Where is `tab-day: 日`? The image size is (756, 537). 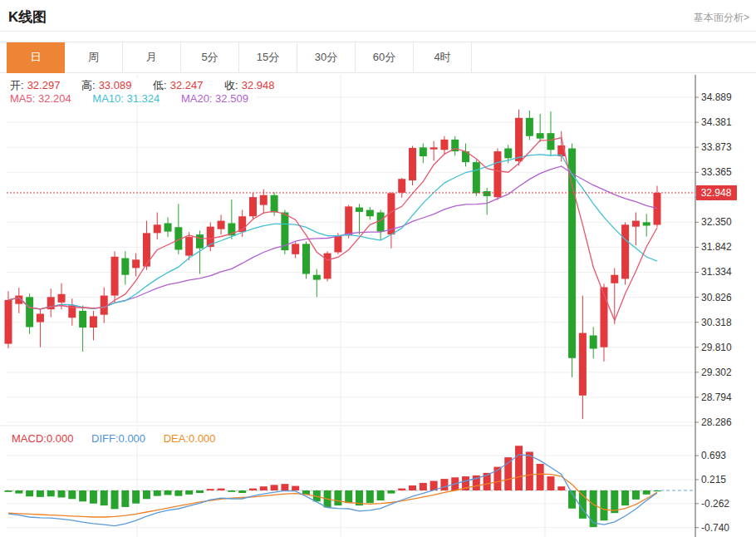 tab-day: 日 is located at coordinates (36, 58).